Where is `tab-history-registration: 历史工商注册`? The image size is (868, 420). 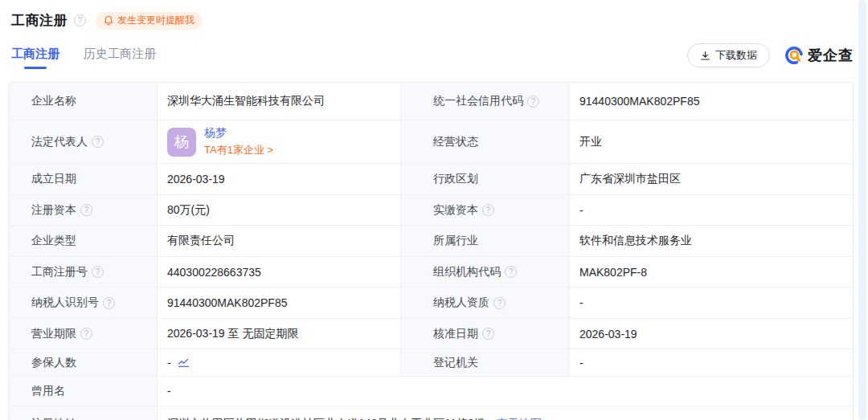 tab-history-registration: 历史工商注册 is located at coordinates (120, 58).